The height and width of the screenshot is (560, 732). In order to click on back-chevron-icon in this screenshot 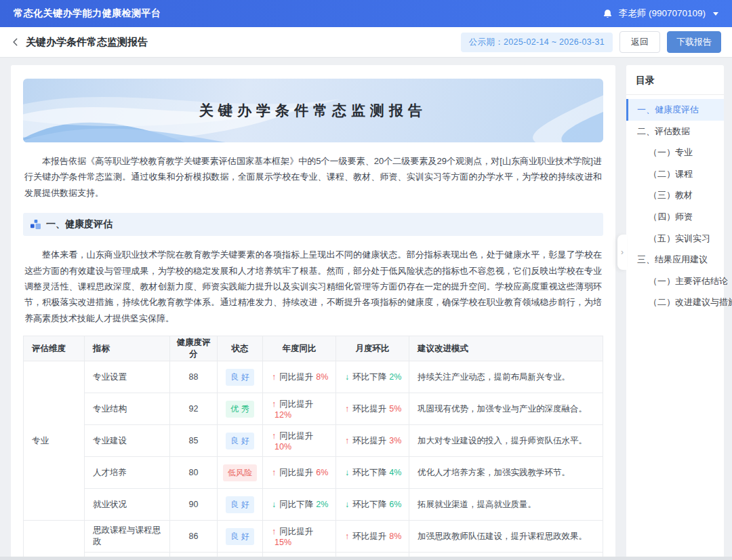, I will do `click(16, 42)`.